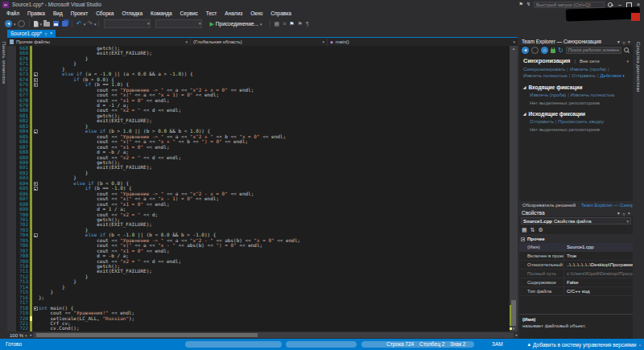  What do you see at coordinates (281, 13) in the screenshot?
I see `menu-item-11: Справка` at bounding box center [281, 13].